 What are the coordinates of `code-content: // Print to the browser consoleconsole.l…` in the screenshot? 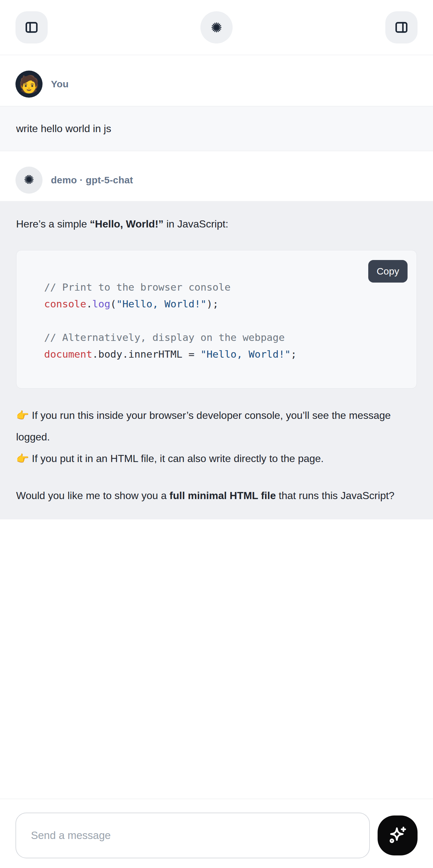 It's located at (216, 319).